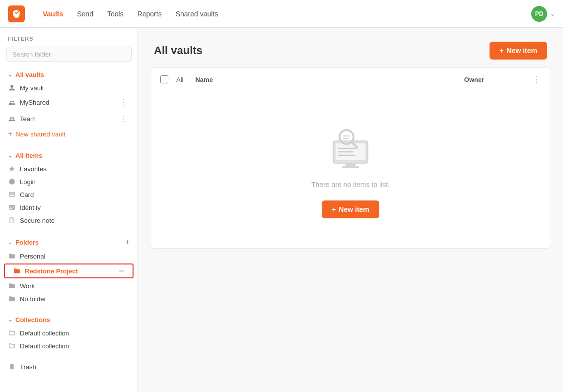 The width and height of the screenshot is (563, 392). What do you see at coordinates (69, 207) in the screenshot?
I see `sidebar-item-identity: Identity` at bounding box center [69, 207].